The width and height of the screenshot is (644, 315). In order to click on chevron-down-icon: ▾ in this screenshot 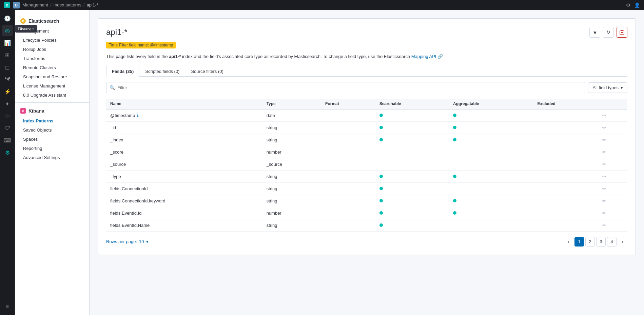, I will do `click(622, 87)`.